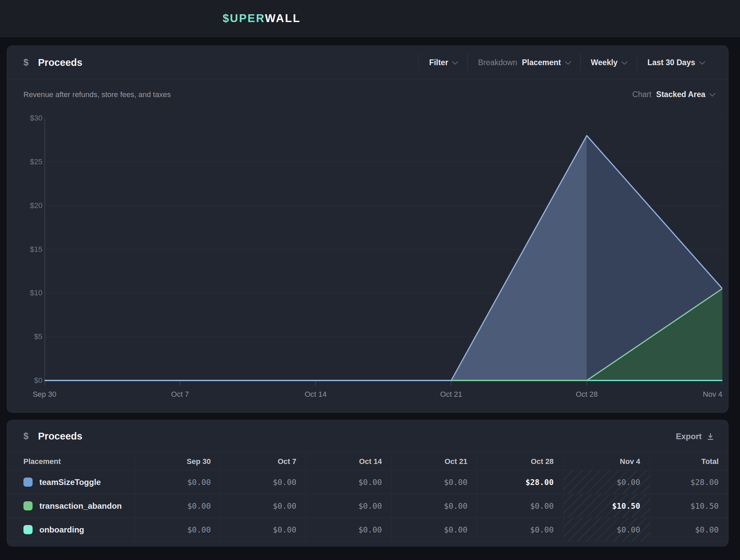 This screenshot has height=560, width=740. I want to click on column-header: Total, so click(689, 462).